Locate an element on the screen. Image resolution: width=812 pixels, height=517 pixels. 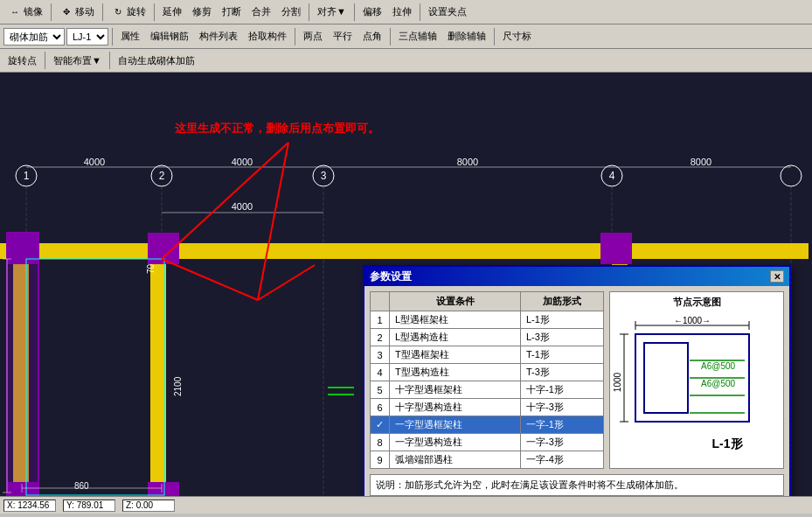
twopoint-button: 两点 is located at coordinates (313, 37).